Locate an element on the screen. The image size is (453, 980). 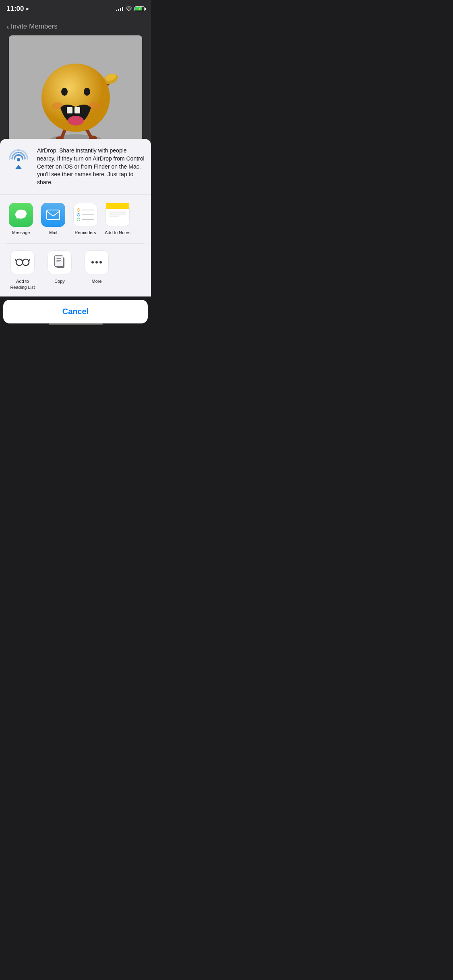
reminders-icon-inner is located at coordinates (85, 215).